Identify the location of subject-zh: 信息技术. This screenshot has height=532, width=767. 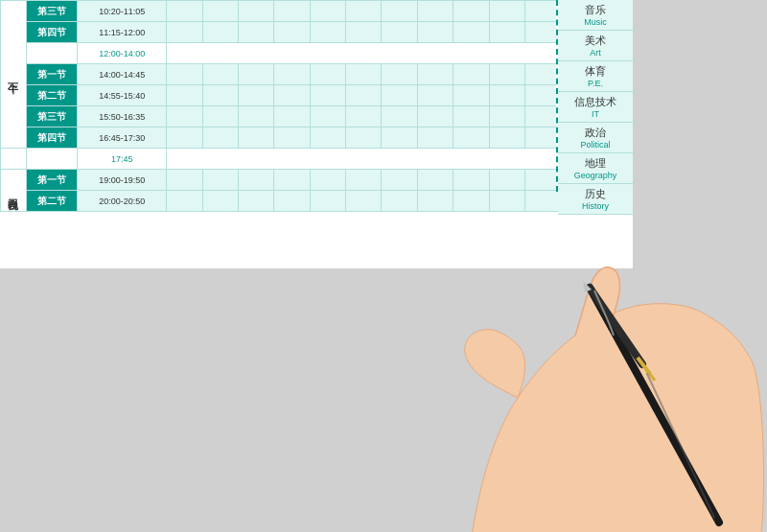
(595, 102).